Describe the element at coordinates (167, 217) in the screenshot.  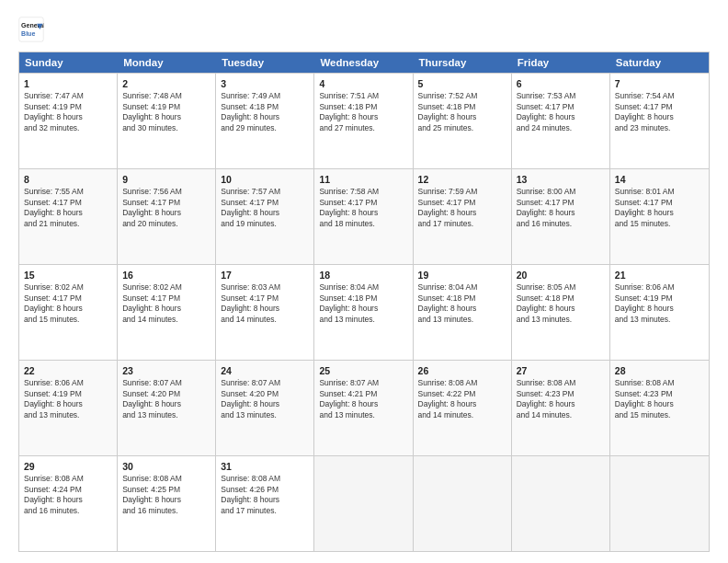
I see `calendar-cell: 9Sunrise: 7:56 AMSunset: 4:17 PMDaylight…` at that location.